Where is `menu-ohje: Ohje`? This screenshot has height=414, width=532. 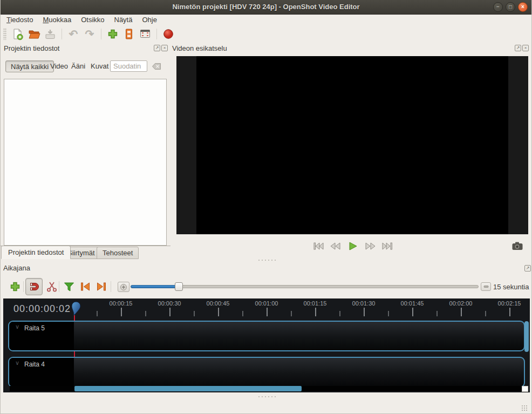 menu-ohje: Ohje is located at coordinates (149, 21).